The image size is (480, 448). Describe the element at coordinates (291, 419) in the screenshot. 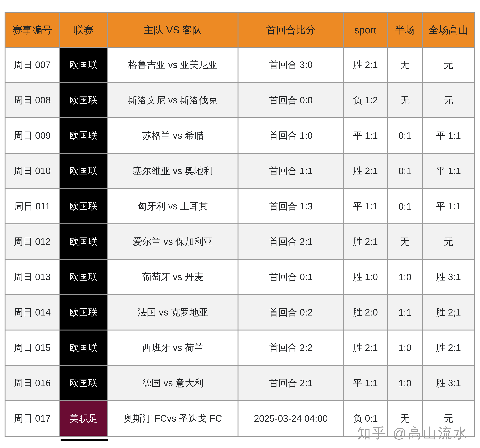

I see `first-leg-cell: 2025-03-24 04:00` at that location.